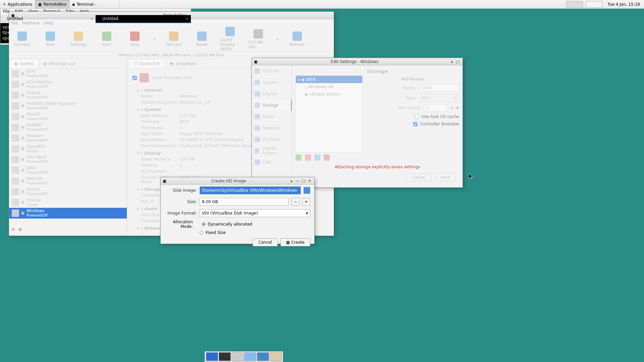  What do you see at coordinates (237, 181) in the screenshot?
I see `titlebar: ▣ Create HD Image ▴ — □ ✕` at bounding box center [237, 181].